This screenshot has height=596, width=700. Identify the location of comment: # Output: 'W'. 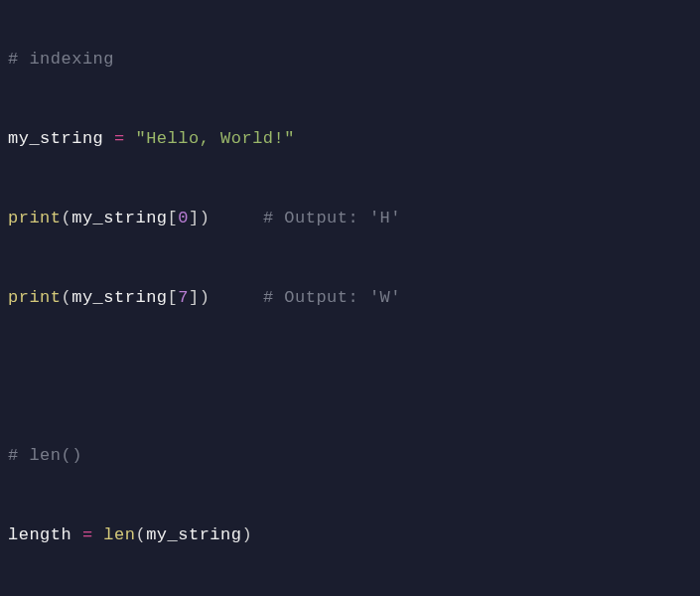
(332, 298).